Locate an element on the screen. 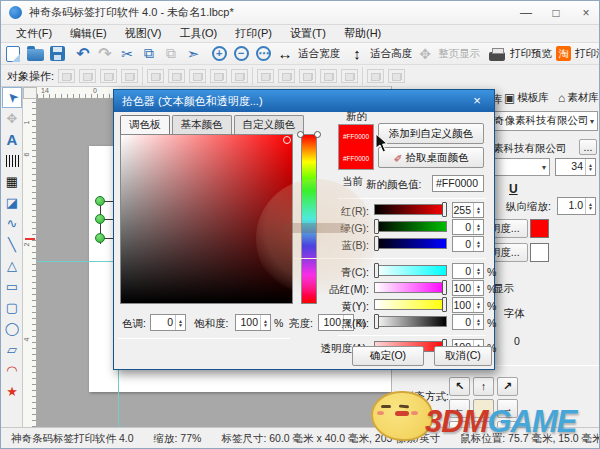 The image size is (600, 449). minimize-button: — is located at coordinates (526, 13).